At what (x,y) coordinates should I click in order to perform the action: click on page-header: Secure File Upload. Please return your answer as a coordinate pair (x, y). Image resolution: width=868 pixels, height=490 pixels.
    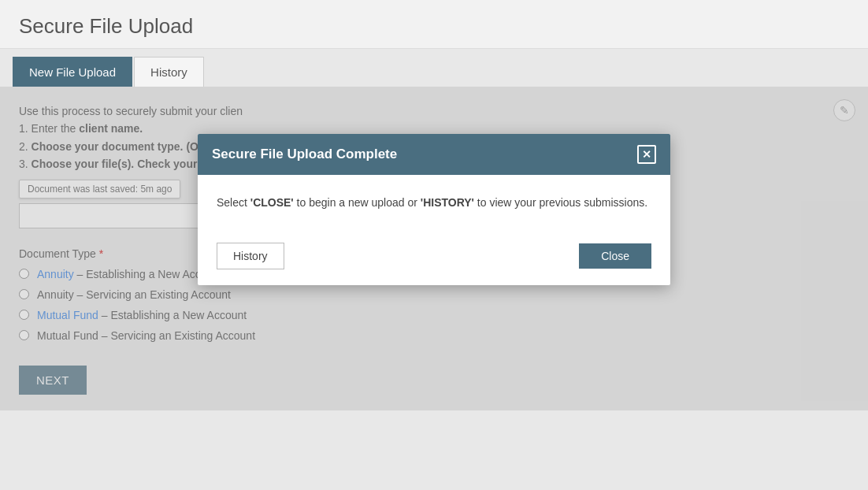
    Looking at the image, I should click on (434, 24).